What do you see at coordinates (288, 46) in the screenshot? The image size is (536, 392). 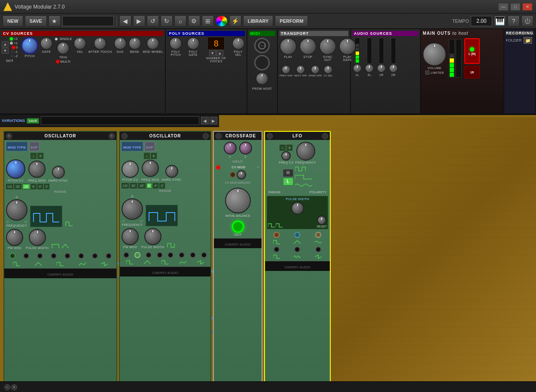 I see `play-knob` at bounding box center [288, 46].